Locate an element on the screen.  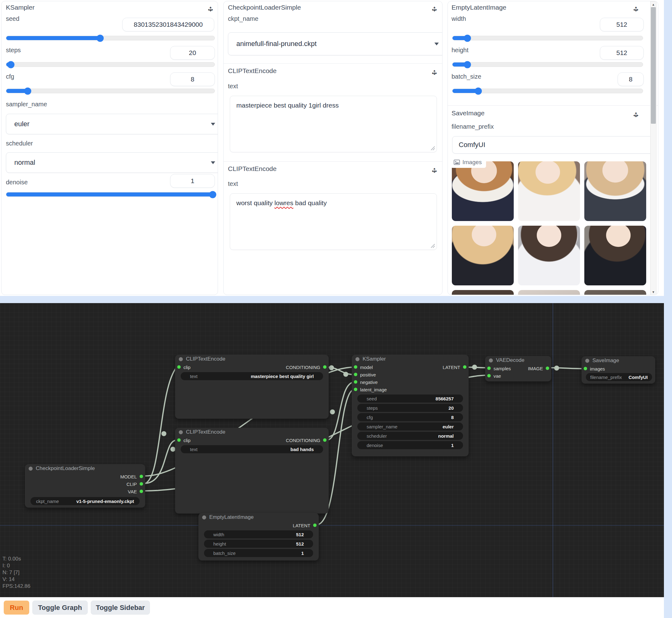
node-widget-seed: seed8566257 is located at coordinates (410, 399).